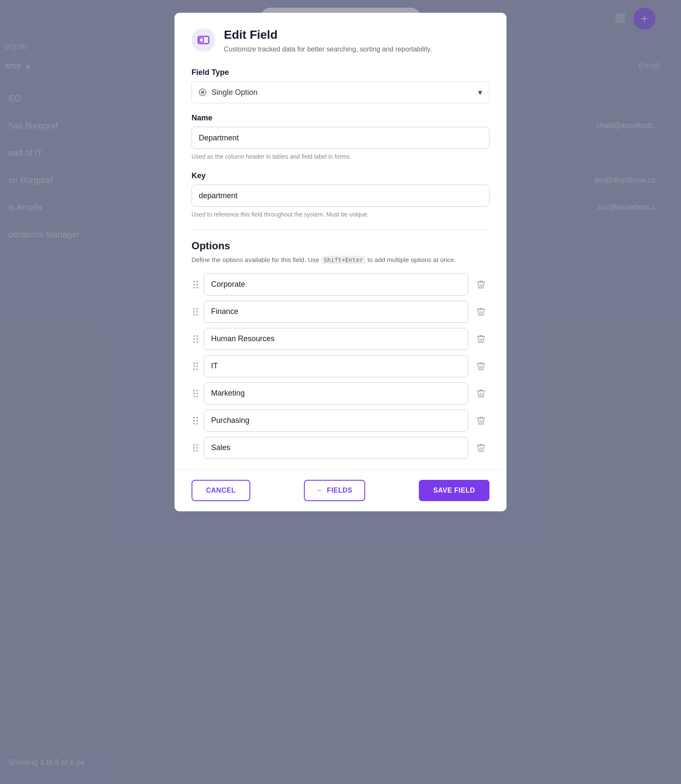 The height and width of the screenshot is (784, 681). Describe the element at coordinates (340, 195) in the screenshot. I see `key-section: Key Used to reference this field through…` at that location.